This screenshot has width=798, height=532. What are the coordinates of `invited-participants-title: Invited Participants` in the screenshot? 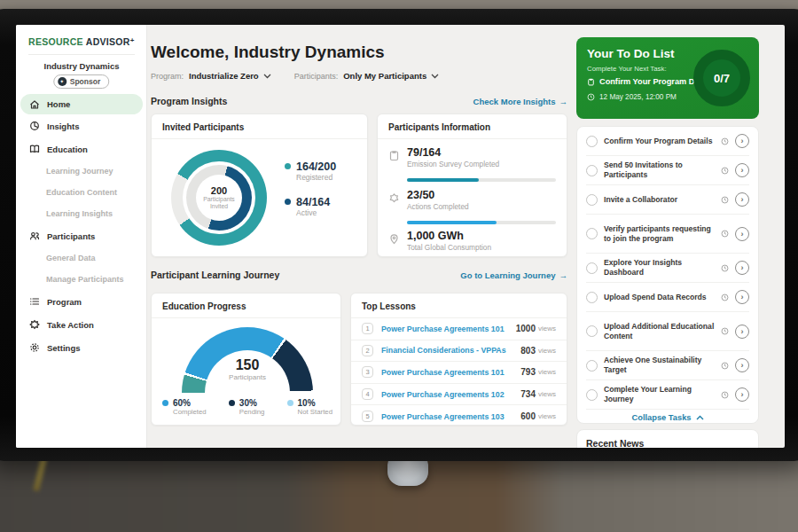 It's located at (259, 127).